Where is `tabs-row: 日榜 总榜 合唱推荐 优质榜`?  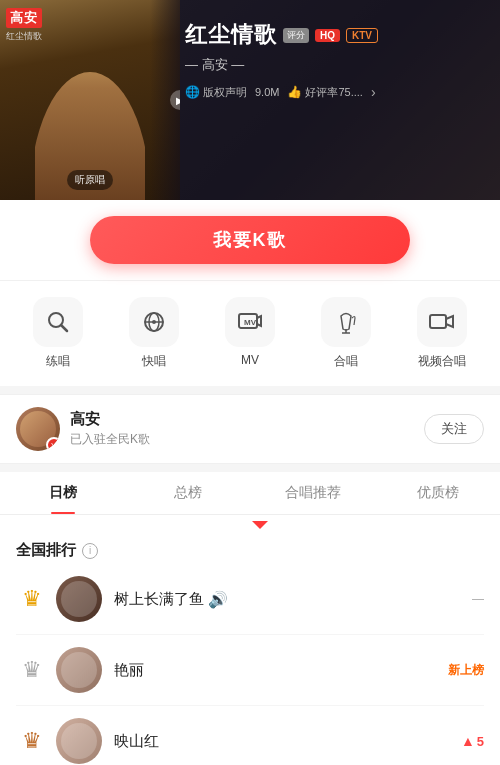 tabs-row: 日榜 总榜 合唱推荐 优质榜 is located at coordinates (250, 494).